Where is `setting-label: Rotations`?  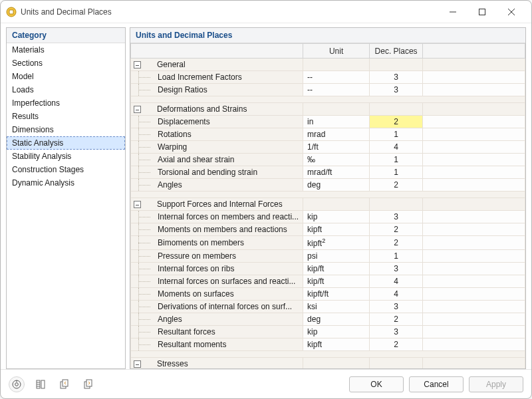 setting-label: Rotations is located at coordinates (217, 134).